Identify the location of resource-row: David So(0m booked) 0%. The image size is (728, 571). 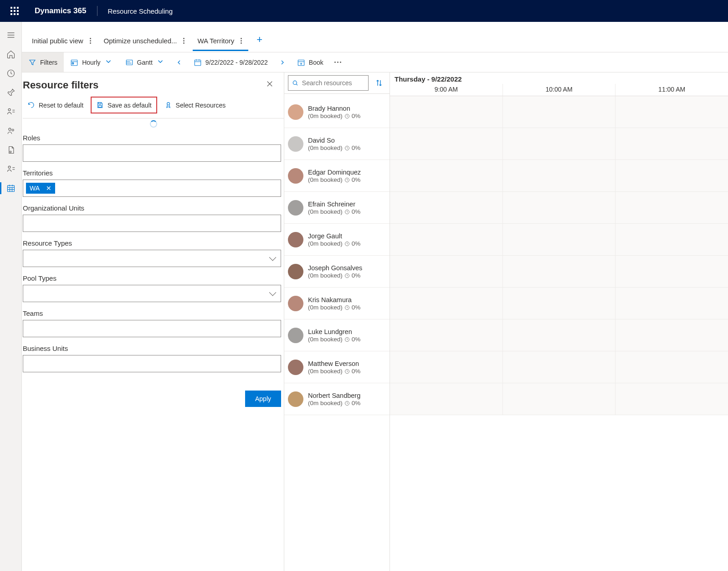
(337, 144).